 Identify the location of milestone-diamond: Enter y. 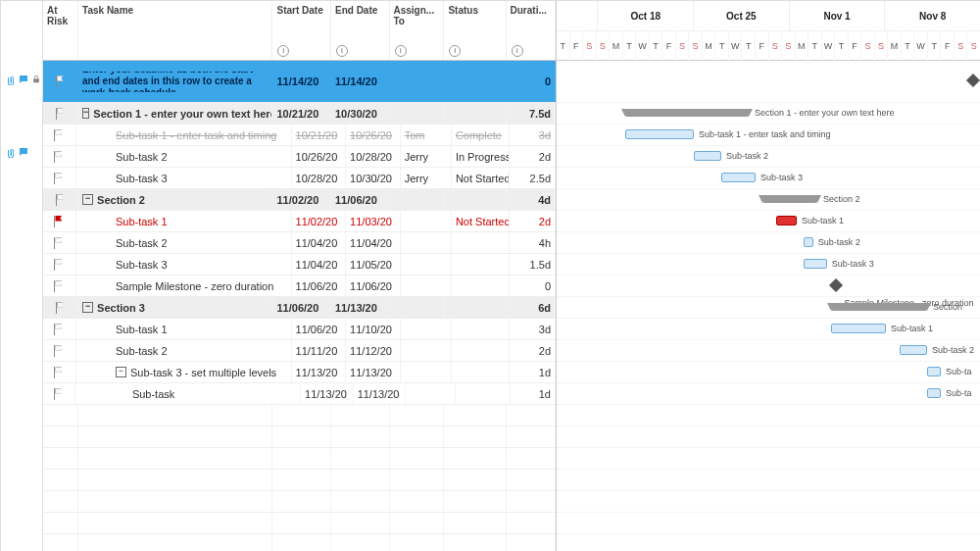
(973, 80).